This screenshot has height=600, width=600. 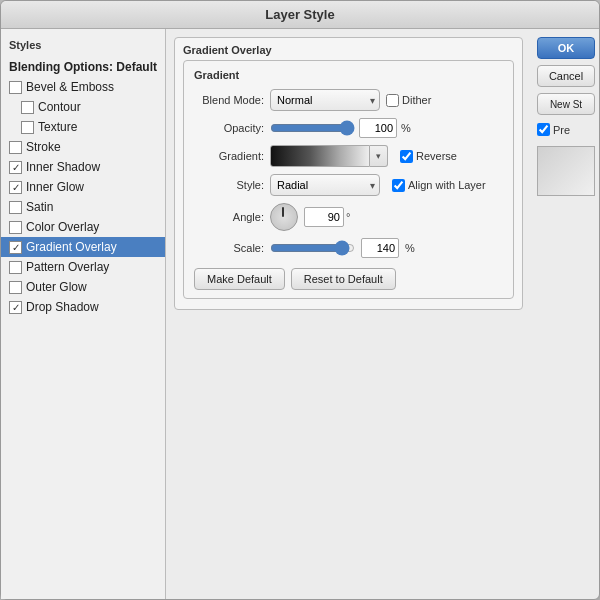 I want to click on blending-options-label: Blending Options: Default, so click(x=83, y=67).